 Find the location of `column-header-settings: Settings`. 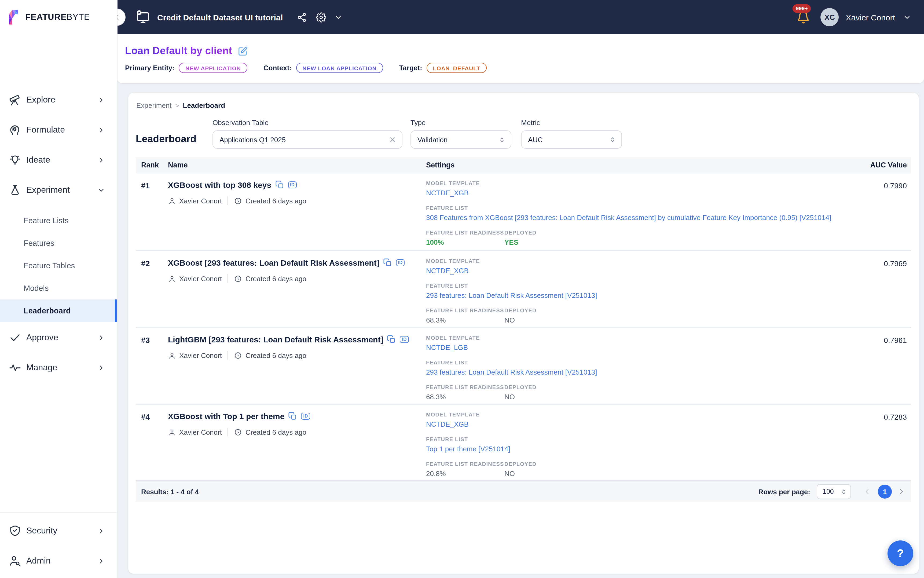

column-header-settings: Settings is located at coordinates (634, 165).